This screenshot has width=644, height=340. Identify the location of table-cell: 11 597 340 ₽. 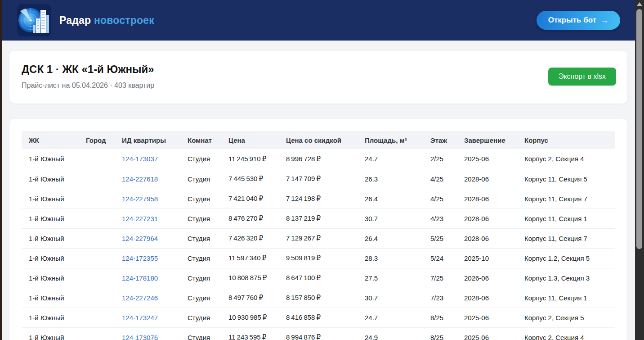
(250, 258).